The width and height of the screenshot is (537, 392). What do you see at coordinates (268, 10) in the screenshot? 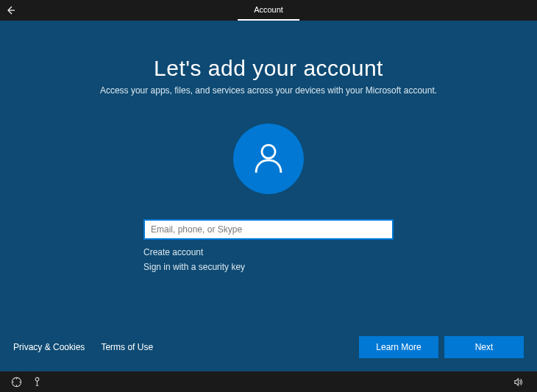
I see `tab-account: Account` at bounding box center [268, 10].